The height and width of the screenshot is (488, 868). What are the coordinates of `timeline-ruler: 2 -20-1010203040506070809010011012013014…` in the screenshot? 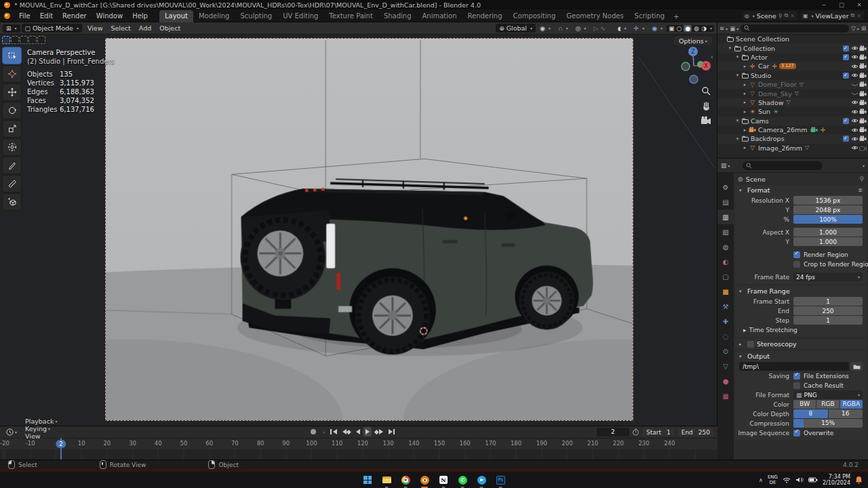 It's located at (359, 444).